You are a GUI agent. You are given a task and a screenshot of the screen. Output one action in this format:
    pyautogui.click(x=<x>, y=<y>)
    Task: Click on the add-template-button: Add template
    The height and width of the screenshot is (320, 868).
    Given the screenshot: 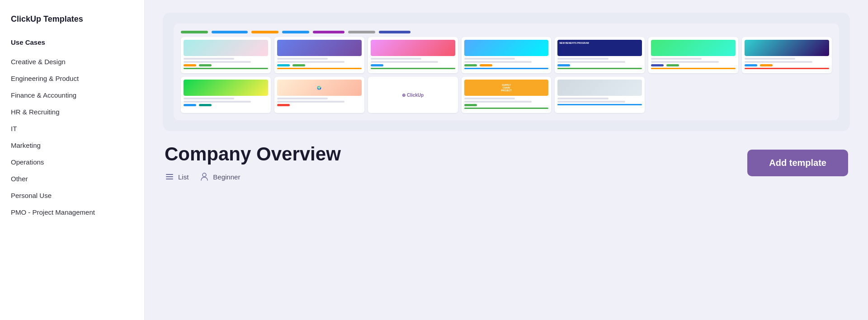 What is the action you would take?
    pyautogui.click(x=797, y=163)
    